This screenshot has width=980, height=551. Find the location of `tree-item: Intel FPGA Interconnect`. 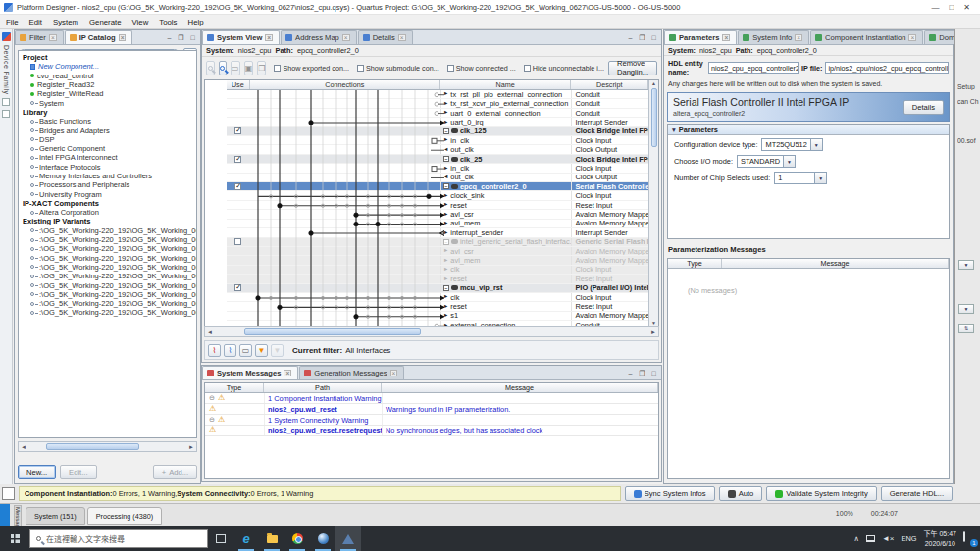

tree-item: Intel FPGA Interconnect is located at coordinates (108, 157).